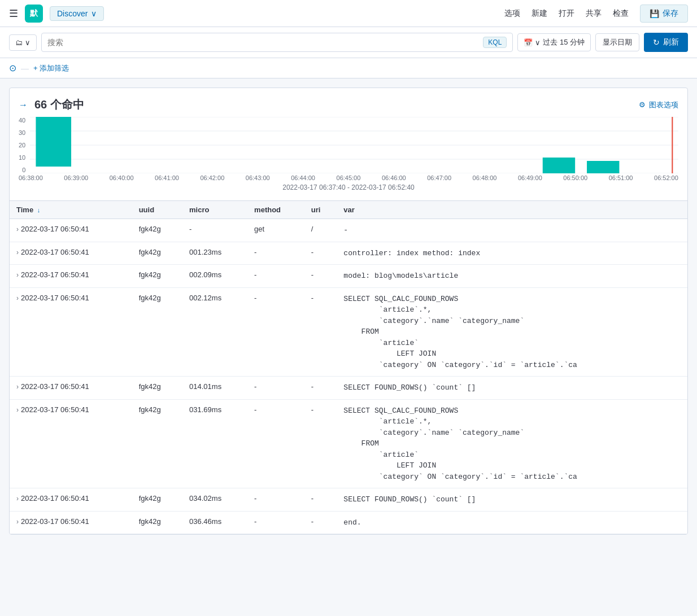  I want to click on table-row: ›2022-03-17 06:50:41fgk42g034.02ms--SELE…, so click(348, 500).